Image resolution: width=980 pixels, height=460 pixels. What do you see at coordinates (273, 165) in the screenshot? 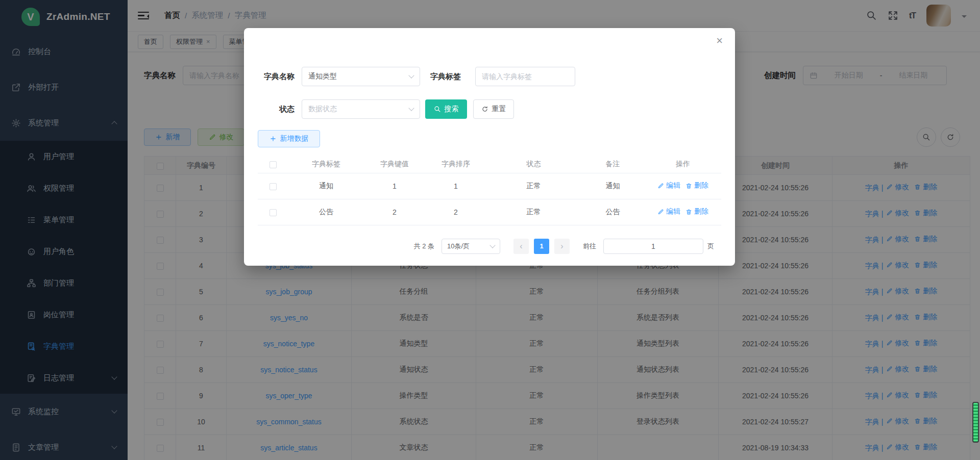
I see `select-all-checkbox` at bounding box center [273, 165].